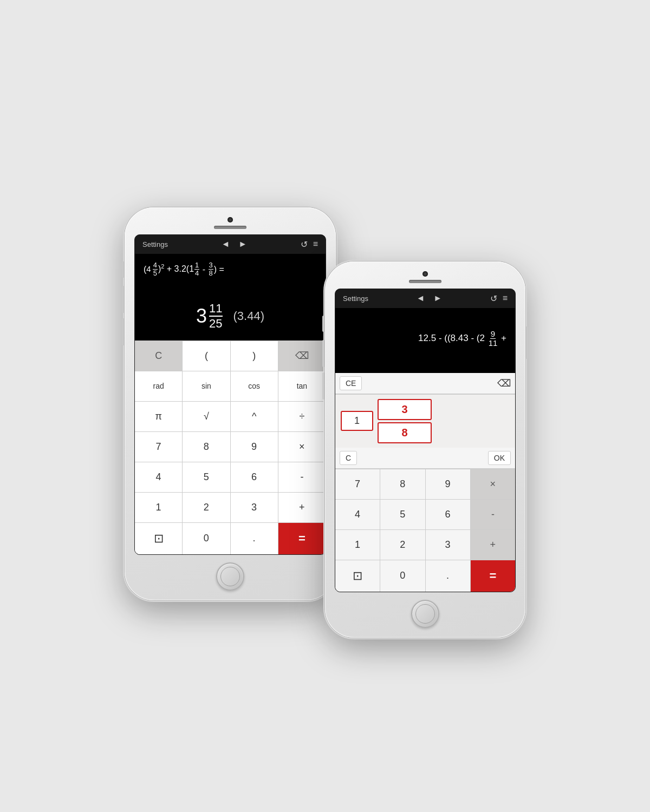  Describe the element at coordinates (206, 417) in the screenshot. I see `key-sqrt: √` at that location.